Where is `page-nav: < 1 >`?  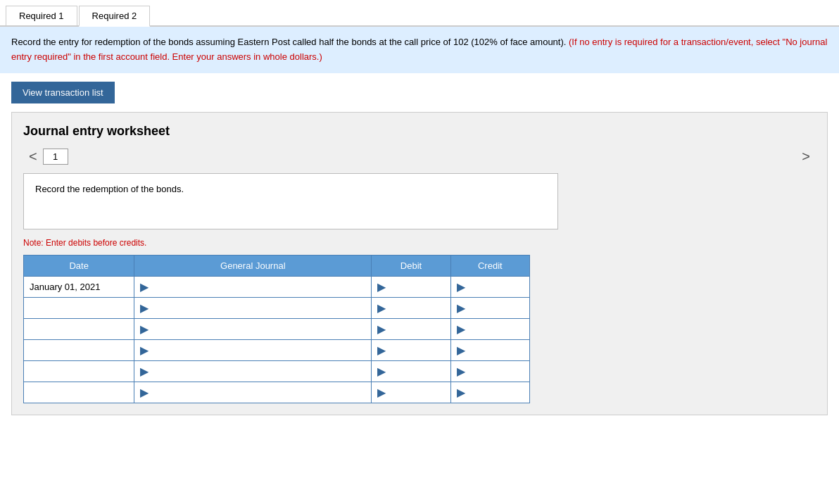
page-nav: < 1 > is located at coordinates (420, 156).